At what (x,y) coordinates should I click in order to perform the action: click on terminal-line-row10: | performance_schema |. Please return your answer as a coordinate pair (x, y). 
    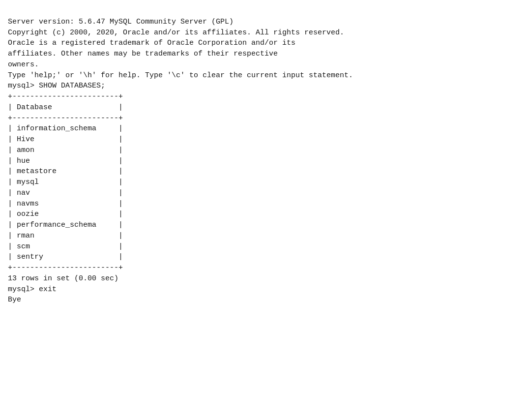
    Looking at the image, I should click on (264, 225).